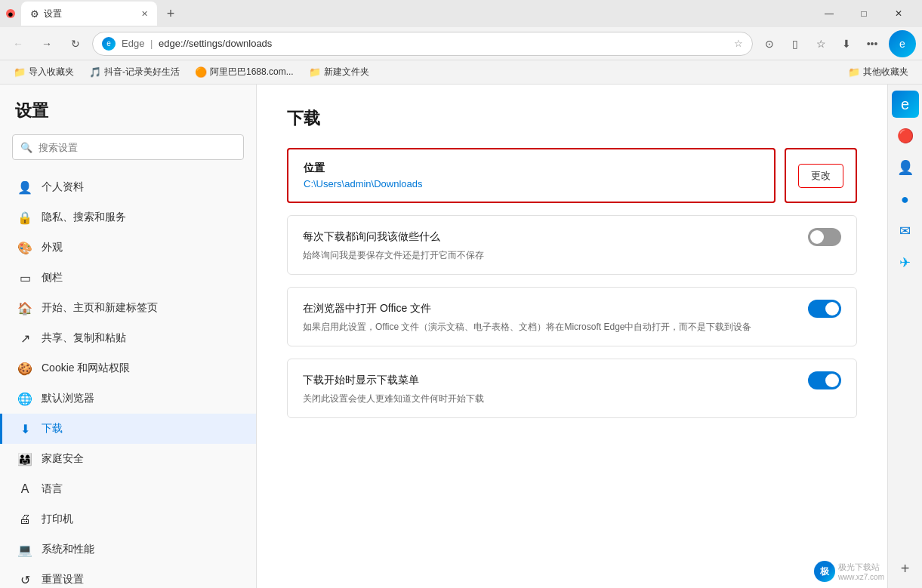 This screenshot has width=922, height=588. Describe the element at coordinates (128, 429) in the screenshot. I see `sidebar-item-downloads: ⬇ 下载` at that location.